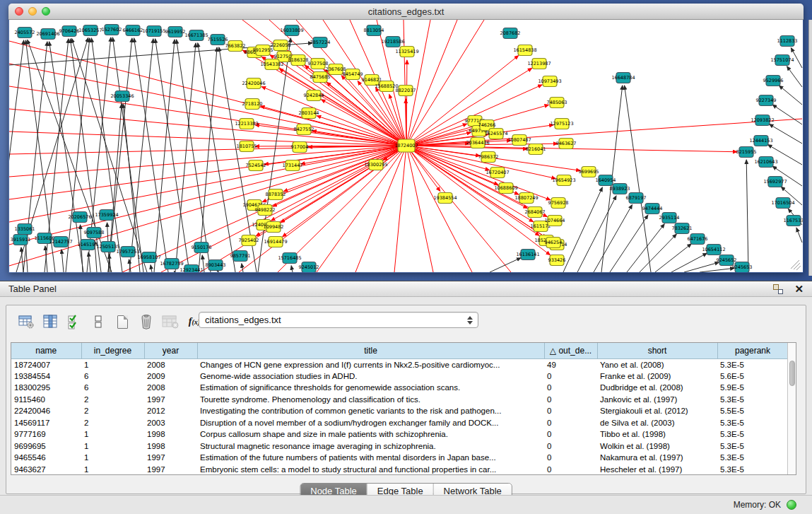 This screenshot has height=514, width=812. What do you see at coordinates (90, 30) in the screenshot?
I see `graph-node-label: 10653257` at bounding box center [90, 30].